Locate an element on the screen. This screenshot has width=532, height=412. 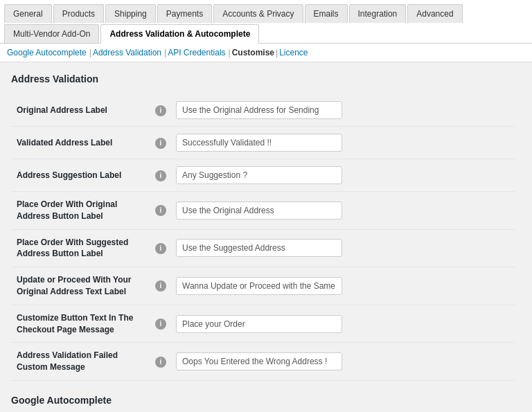
form-row: Customize Button Text In The Checkout Pa… is located at coordinates (263, 324).